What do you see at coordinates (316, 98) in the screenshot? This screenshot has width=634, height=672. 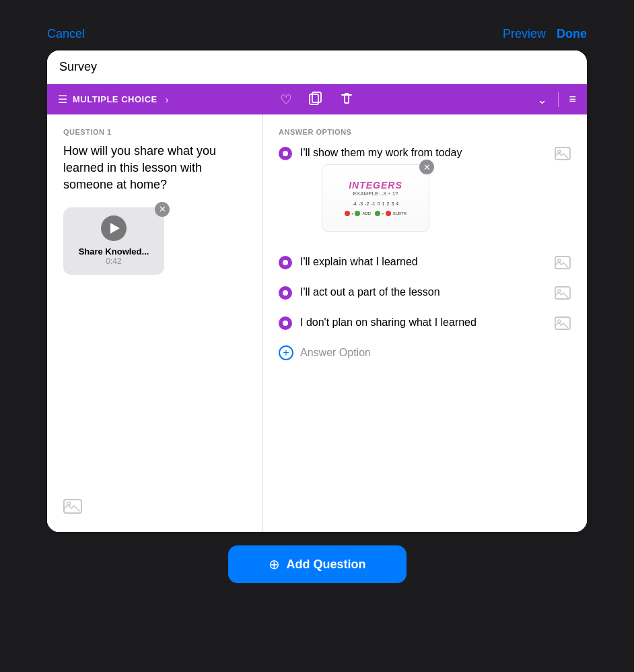 I see `copy-icon` at bounding box center [316, 98].